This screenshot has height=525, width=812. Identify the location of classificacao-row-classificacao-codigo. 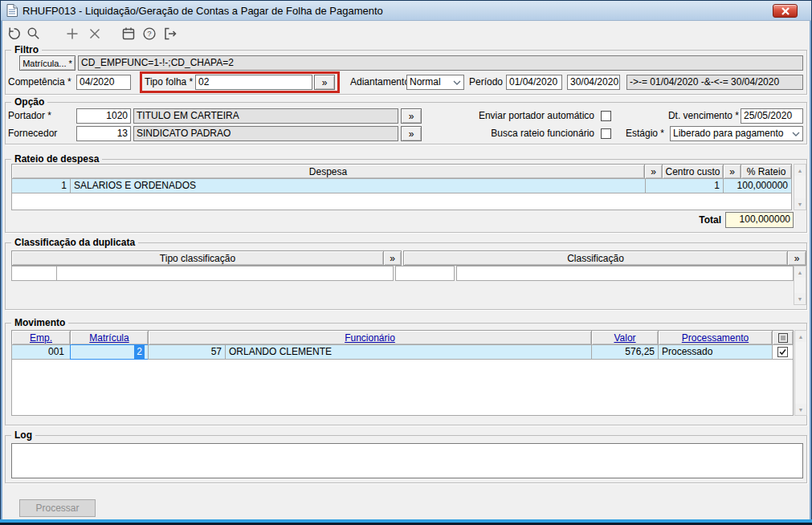
(425, 273).